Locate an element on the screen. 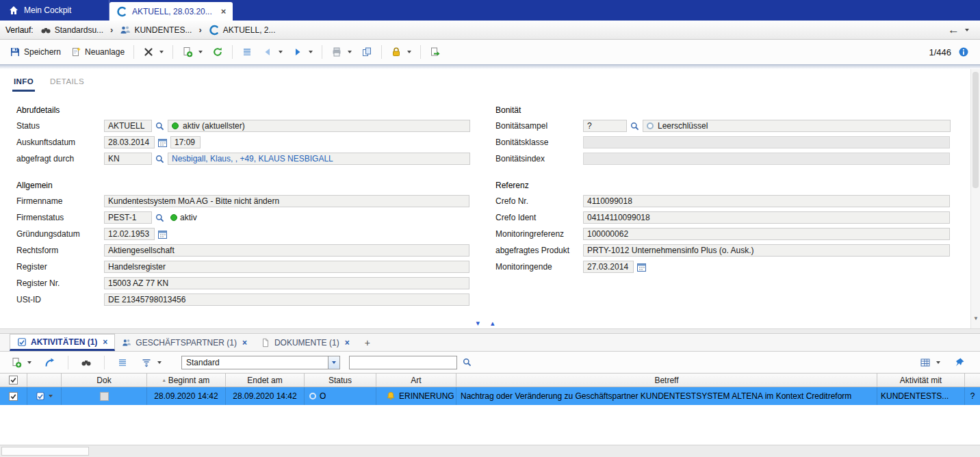 This screenshot has height=457, width=980. ust-id-field: DE 21345798013456 is located at coordinates (287, 300).